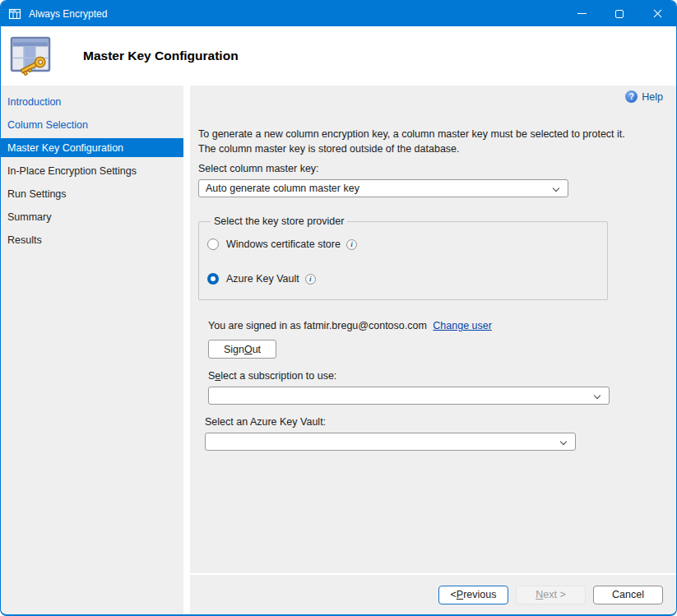 This screenshot has width=677, height=616. Describe the element at coordinates (15, 14) in the screenshot. I see `always-encrypted-app-icon` at that location.